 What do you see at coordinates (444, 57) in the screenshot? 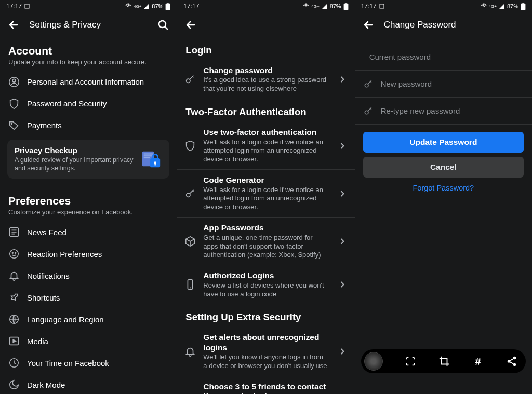
I see `current-password-row` at bounding box center [444, 57].